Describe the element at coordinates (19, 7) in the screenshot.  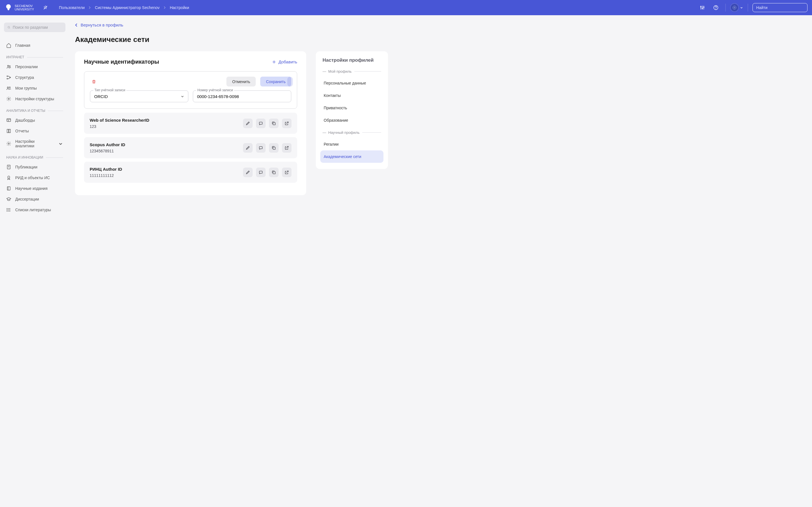
I see `logo: SECHENOV UNIVERSITY` at that location.